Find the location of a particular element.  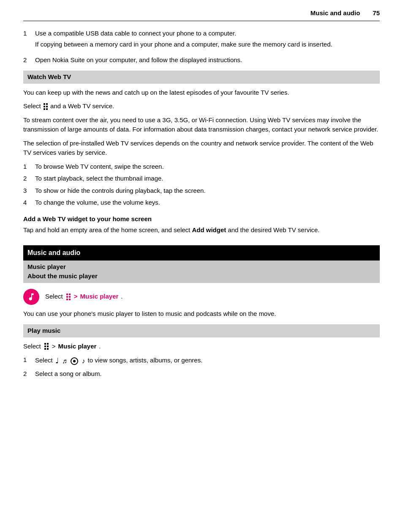

top-list: 1 Use a compatible USB data cable to con… is located at coordinates (202, 47).